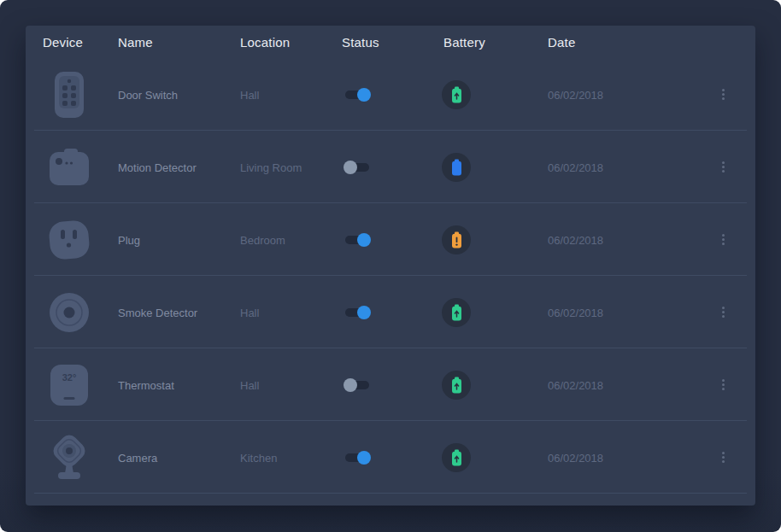 The height and width of the screenshot is (532, 781). Describe the element at coordinates (393, 43) in the screenshot. I see `column-header-status: Status` at that location.